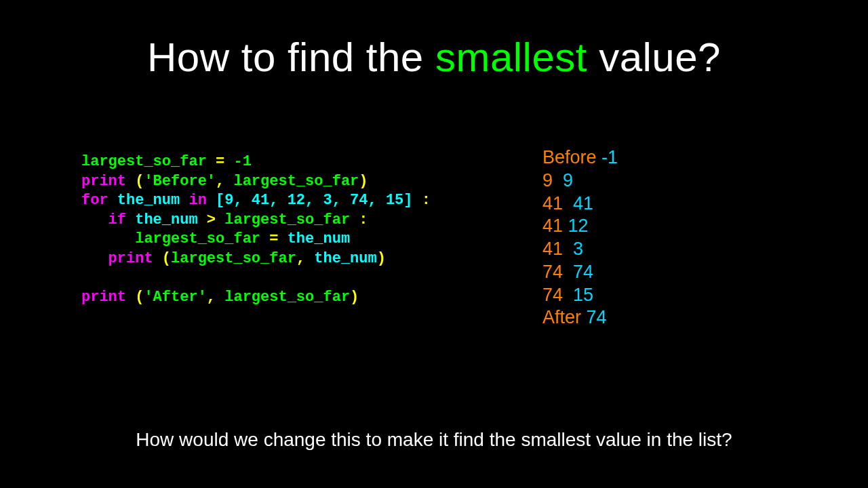 This screenshot has height=488, width=868. I want to click on code-t: >, so click(212, 220).